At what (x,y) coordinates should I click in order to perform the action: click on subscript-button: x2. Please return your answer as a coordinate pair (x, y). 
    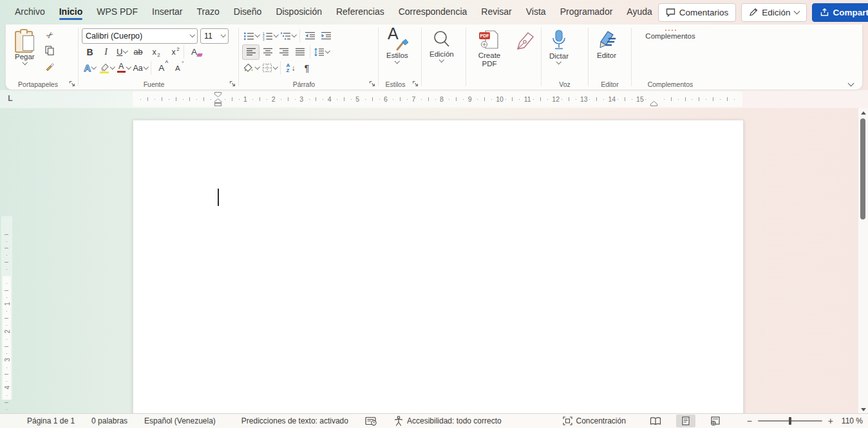
    Looking at the image, I should click on (155, 51).